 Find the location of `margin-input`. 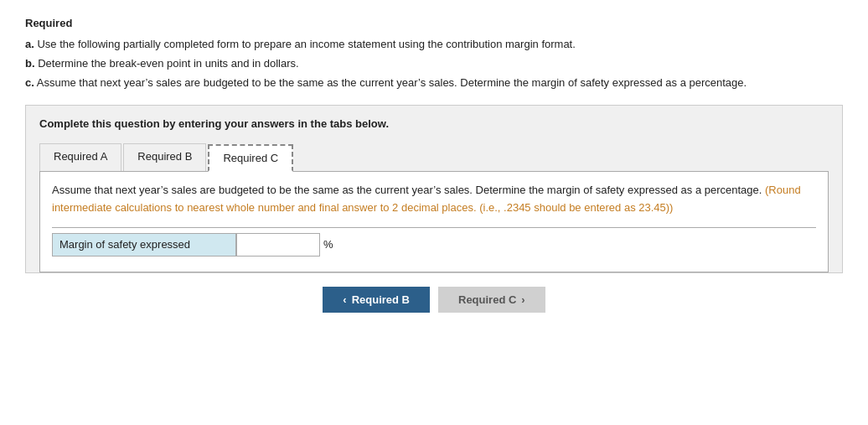

margin-input is located at coordinates (278, 245).